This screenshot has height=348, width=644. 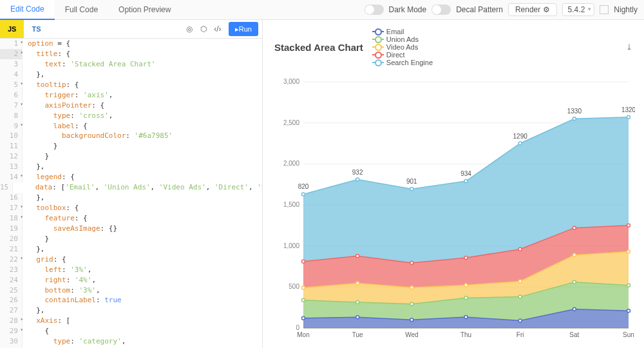 What do you see at coordinates (131, 239) in the screenshot?
I see `code-line: 20 }` at bounding box center [131, 239].